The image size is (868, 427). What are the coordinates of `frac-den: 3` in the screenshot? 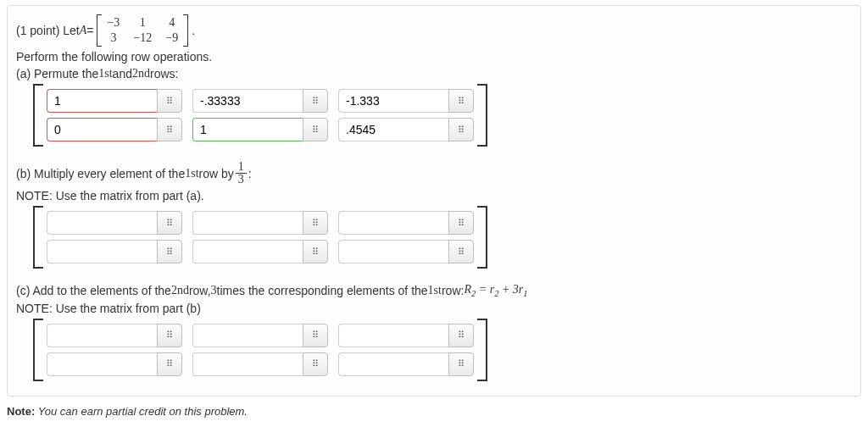 It's located at (241, 180).